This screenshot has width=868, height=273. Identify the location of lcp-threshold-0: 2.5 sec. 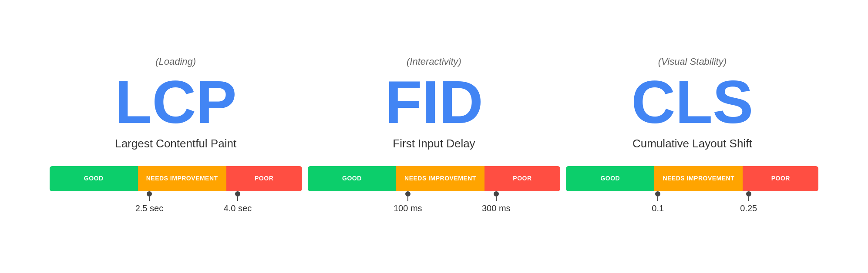
(149, 203).